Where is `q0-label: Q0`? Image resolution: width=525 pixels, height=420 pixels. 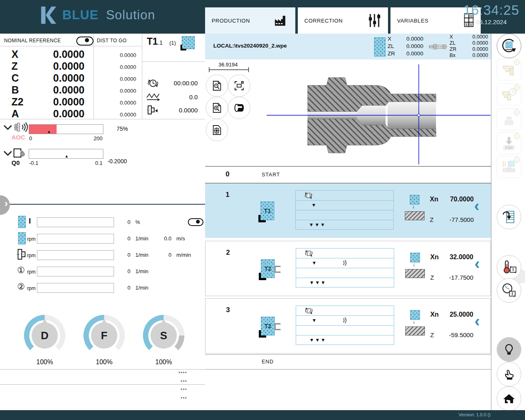
q0-label: Q0 is located at coordinates (16, 162).